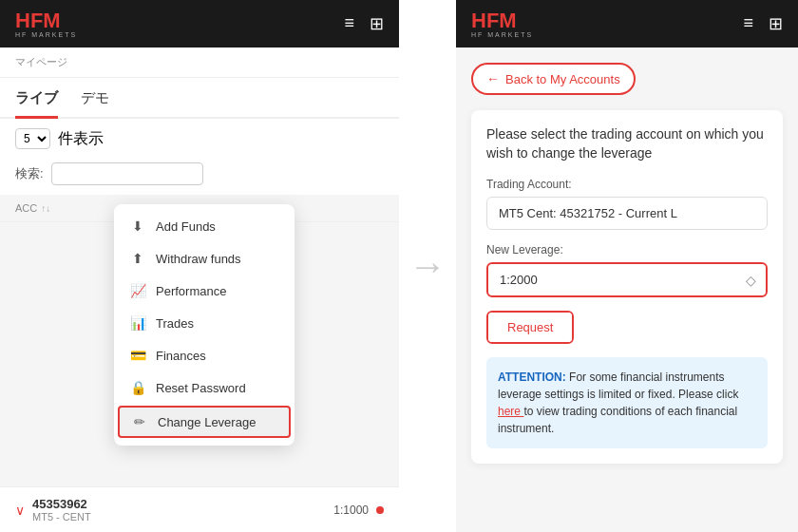  I want to click on search-row: 検索:, so click(200, 177).